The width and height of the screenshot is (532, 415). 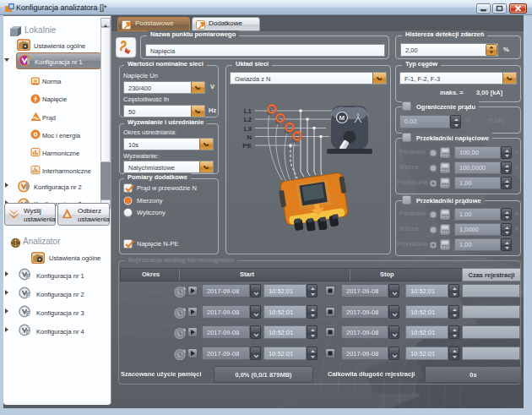 I want to click on svg-text: N, so click(x=249, y=137).